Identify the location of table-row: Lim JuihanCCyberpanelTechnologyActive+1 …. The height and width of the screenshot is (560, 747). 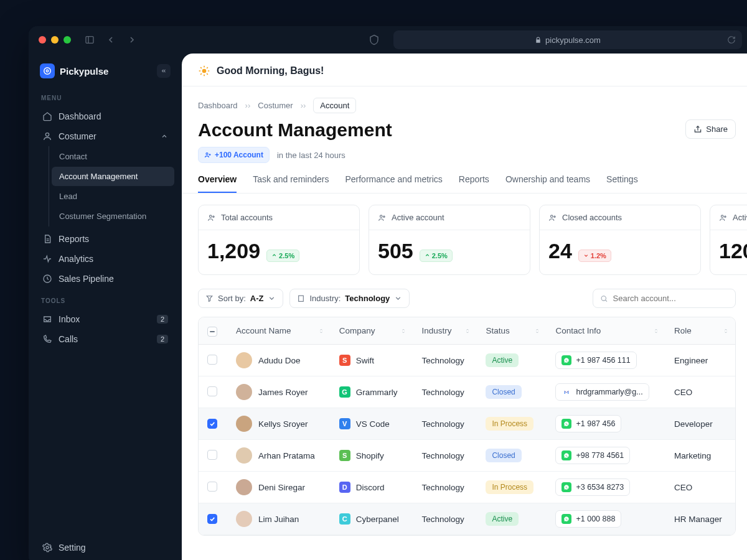
(467, 519).